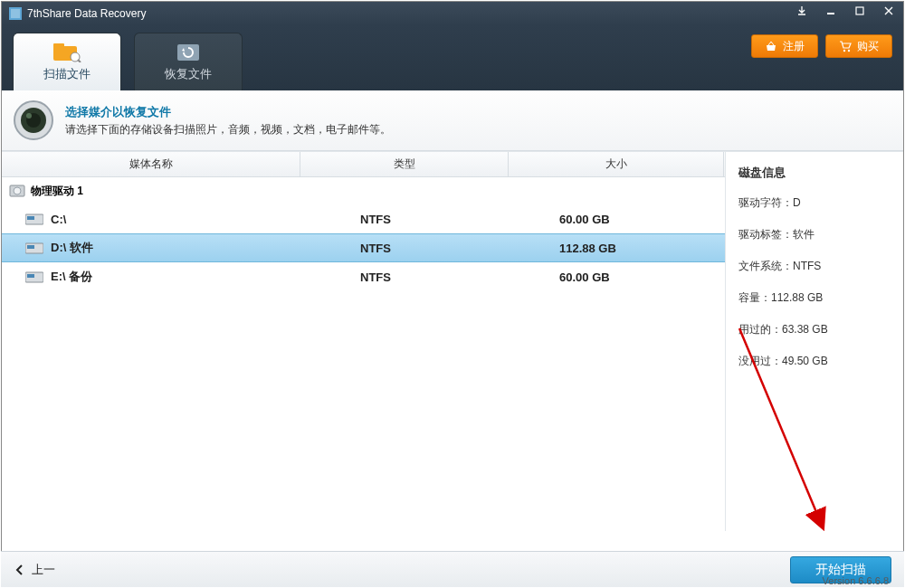  What do you see at coordinates (807, 266) in the screenshot?
I see `fs-value: NTFS` at bounding box center [807, 266].